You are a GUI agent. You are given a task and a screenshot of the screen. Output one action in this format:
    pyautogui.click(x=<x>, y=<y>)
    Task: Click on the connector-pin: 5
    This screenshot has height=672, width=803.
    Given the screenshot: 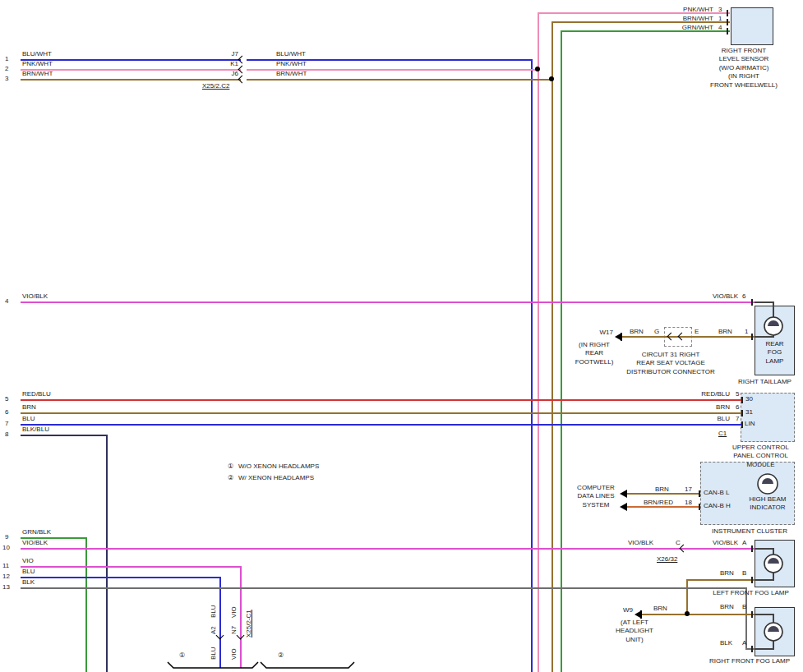 What is the action you would take?
    pyautogui.click(x=737, y=394)
    